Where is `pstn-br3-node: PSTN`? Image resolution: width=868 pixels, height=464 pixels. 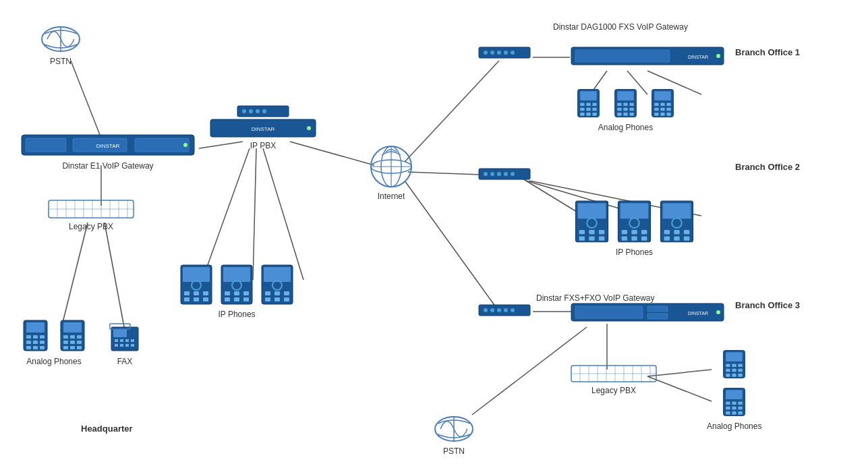
pstn-br3-node: PSTN is located at coordinates (454, 430).